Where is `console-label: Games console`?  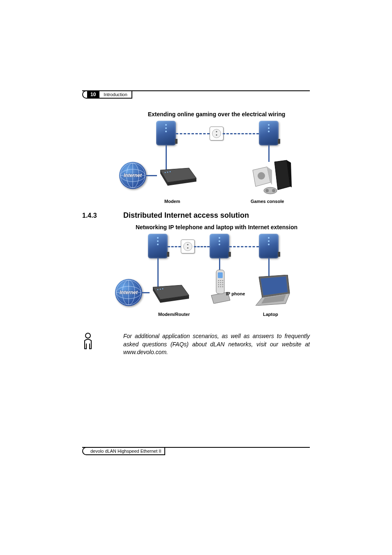
console-label: Games console is located at coordinates (267, 201).